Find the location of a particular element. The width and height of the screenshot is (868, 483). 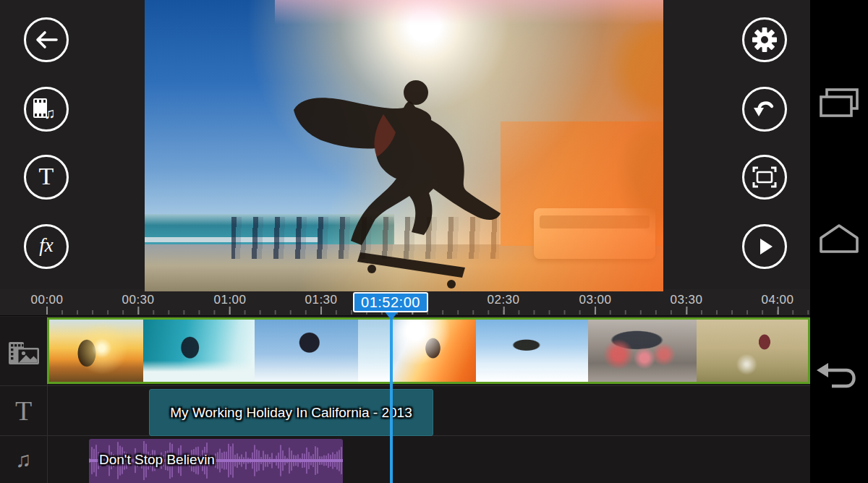

video-photo-track-icon is located at coordinates (24, 354).